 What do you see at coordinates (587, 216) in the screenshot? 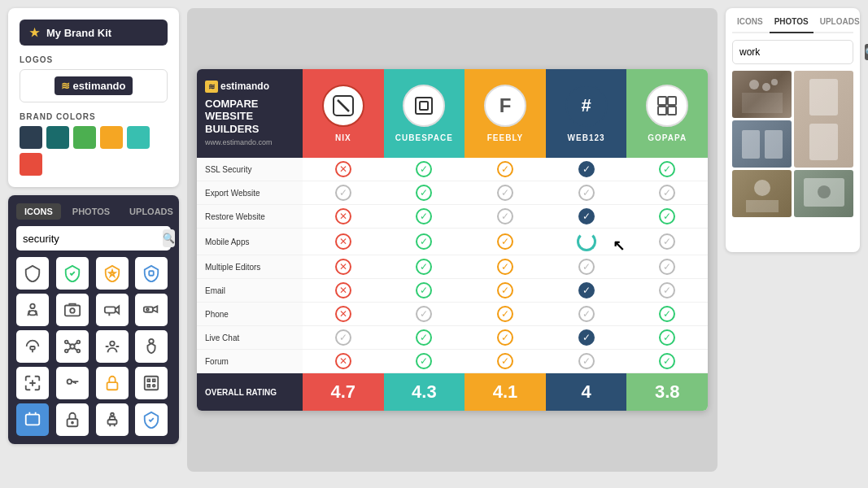
I see `check-icon-dark: ✓` at bounding box center [587, 216].